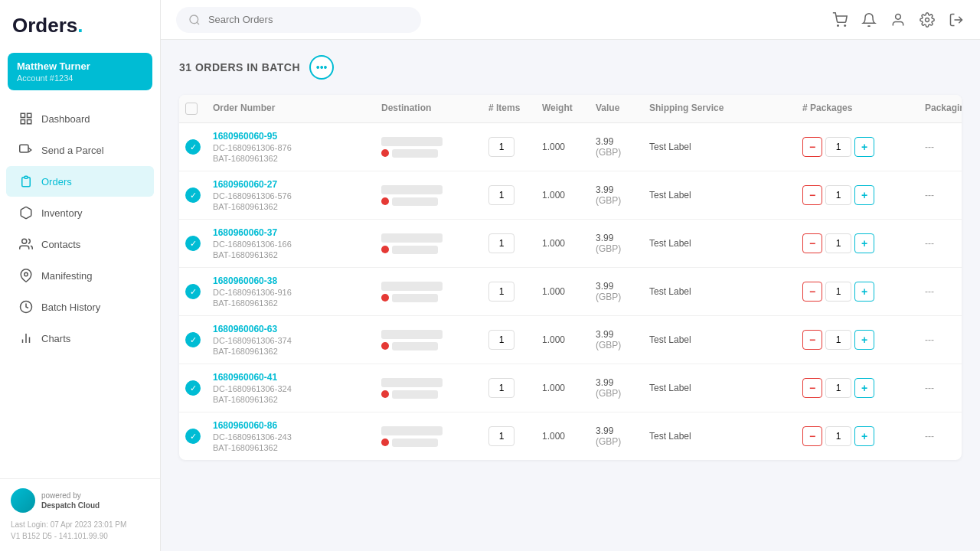  What do you see at coordinates (570, 67) in the screenshot?
I see `batch-header: 31 ORDERS IN BATCH •••` at bounding box center [570, 67].